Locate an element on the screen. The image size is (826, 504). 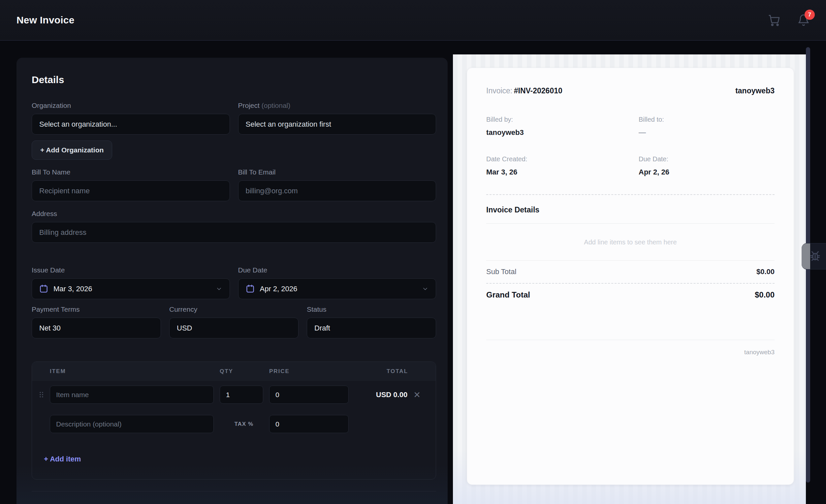
due-date-label: Due Date is located at coordinates (337, 270).